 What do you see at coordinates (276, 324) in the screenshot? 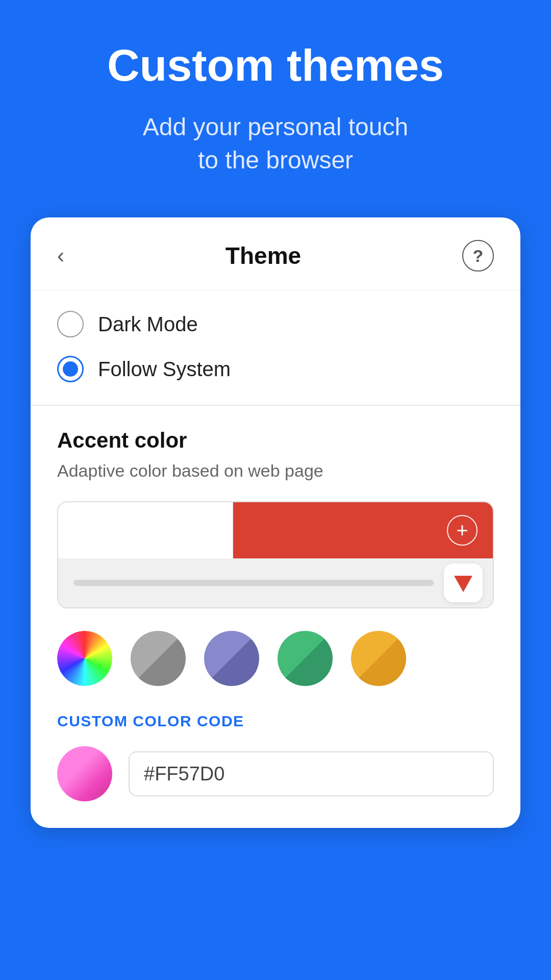
I see `dark-mode-option: Dark Mode` at bounding box center [276, 324].